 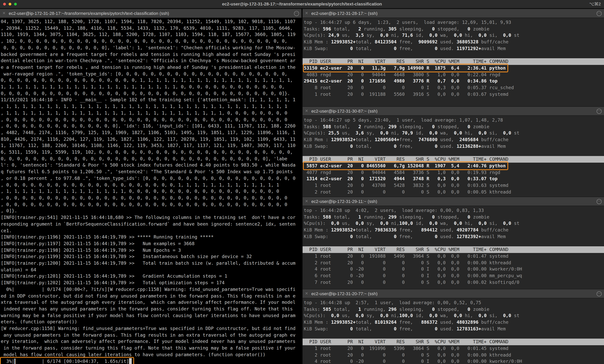 I want to click on terminal-line: ce1., so click(x=151, y=231).